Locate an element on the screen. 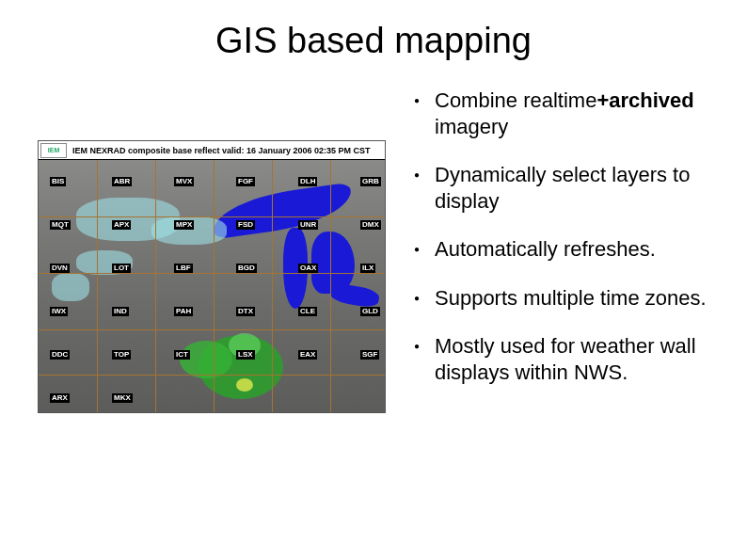 The image size is (747, 560). station-label: DMX is located at coordinates (371, 225).